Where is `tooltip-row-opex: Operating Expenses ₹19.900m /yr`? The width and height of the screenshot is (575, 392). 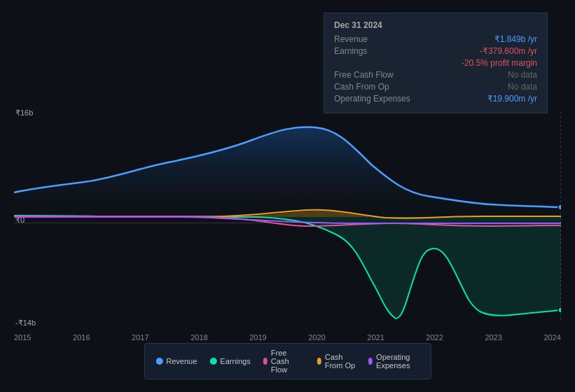 tooltip-row-opex: Operating Expenses ₹19.900m /yr is located at coordinates (436, 99).